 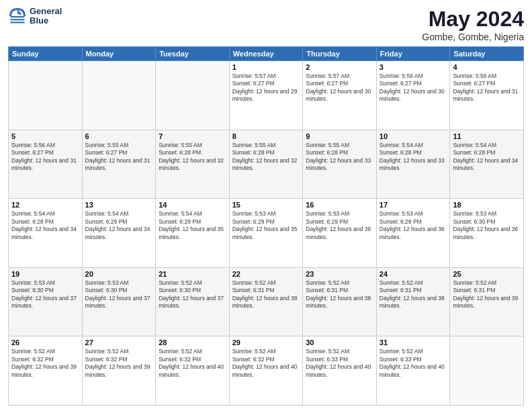 I want to click on logo-line1: General, so click(x=46, y=11).